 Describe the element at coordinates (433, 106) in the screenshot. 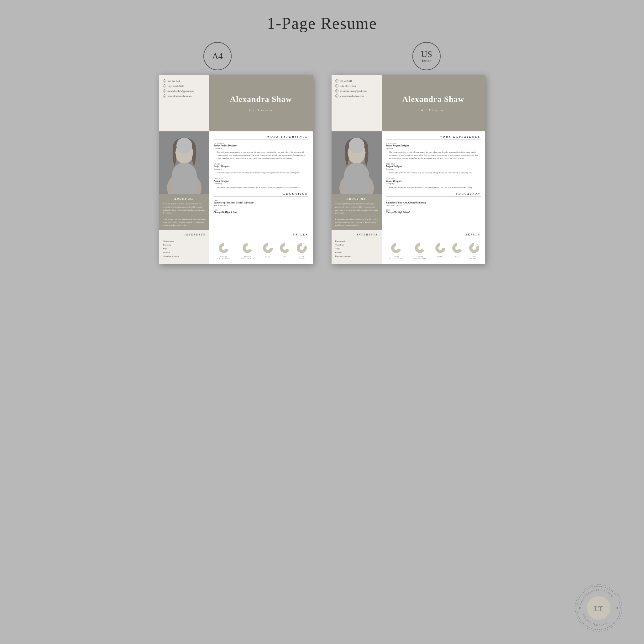

I see `title-divider-us` at that location.